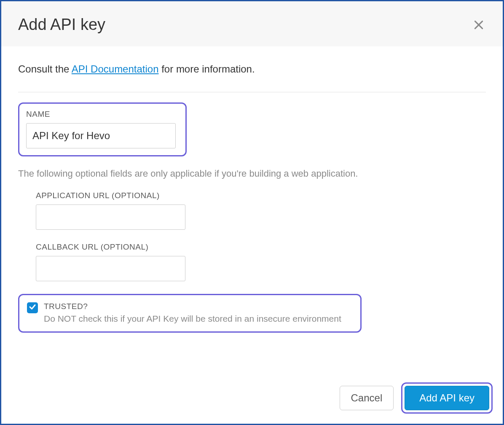 The height and width of the screenshot is (425, 504). Describe the element at coordinates (32, 308) in the screenshot. I see `checkmark-icon` at that location.